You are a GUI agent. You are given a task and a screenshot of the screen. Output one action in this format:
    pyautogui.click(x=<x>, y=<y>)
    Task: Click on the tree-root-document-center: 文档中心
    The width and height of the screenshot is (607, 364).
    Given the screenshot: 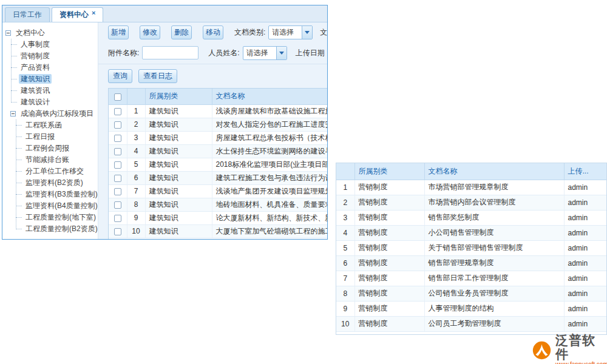 What is the action you would take?
    pyautogui.click(x=52, y=33)
    